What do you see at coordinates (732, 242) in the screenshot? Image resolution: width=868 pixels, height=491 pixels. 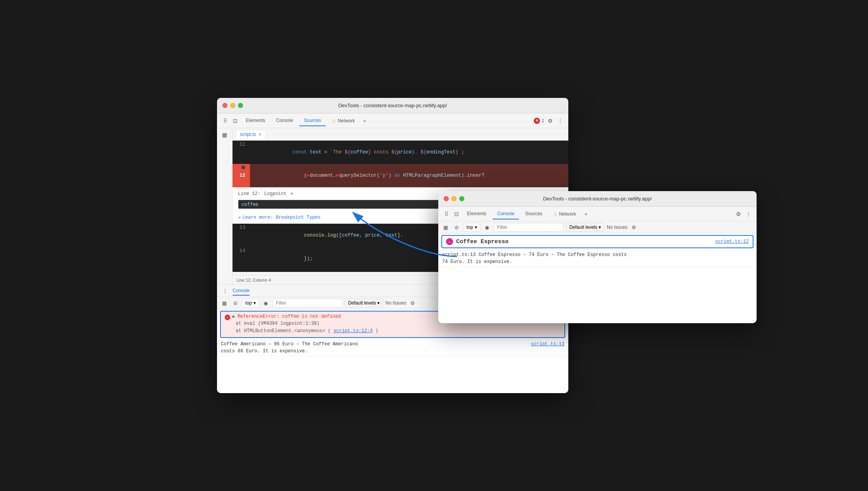 I see `coffee-espresso-link: script.ts:12` at bounding box center [732, 242].